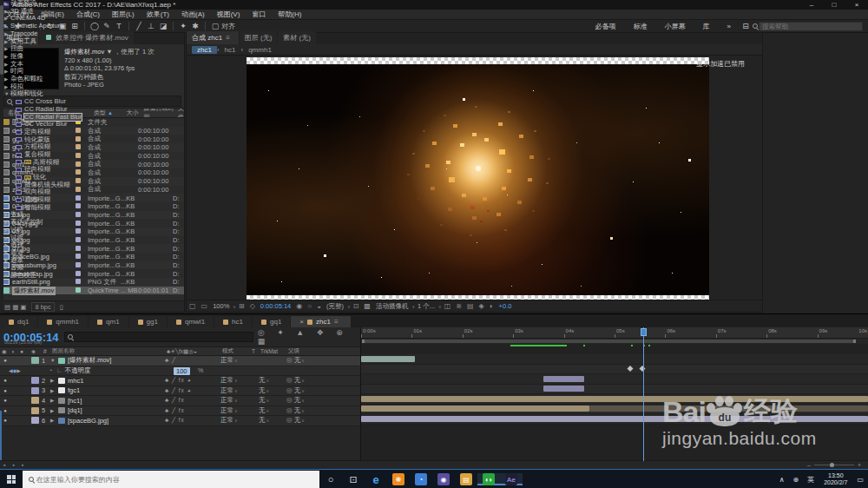 The width and height of the screenshot is (868, 488). Describe the element at coordinates (193, 360) in the screenshot. I see `layer-switches: ♣ ╱` at that location.